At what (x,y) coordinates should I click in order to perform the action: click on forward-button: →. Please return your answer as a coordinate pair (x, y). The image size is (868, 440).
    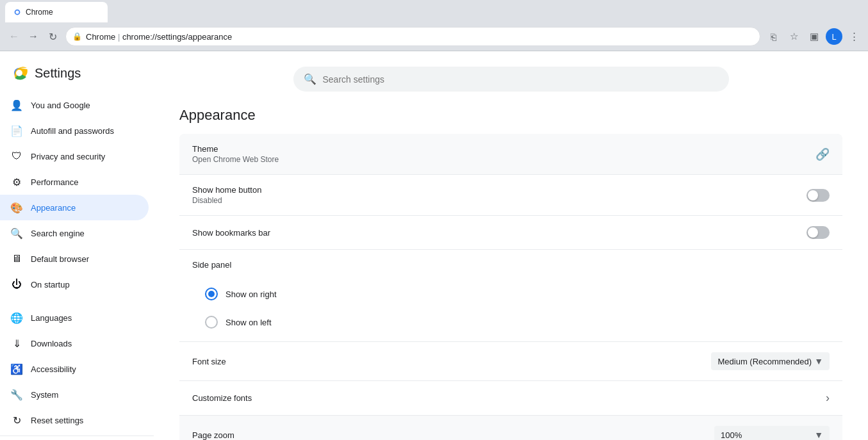
    Looking at the image, I should click on (33, 37).